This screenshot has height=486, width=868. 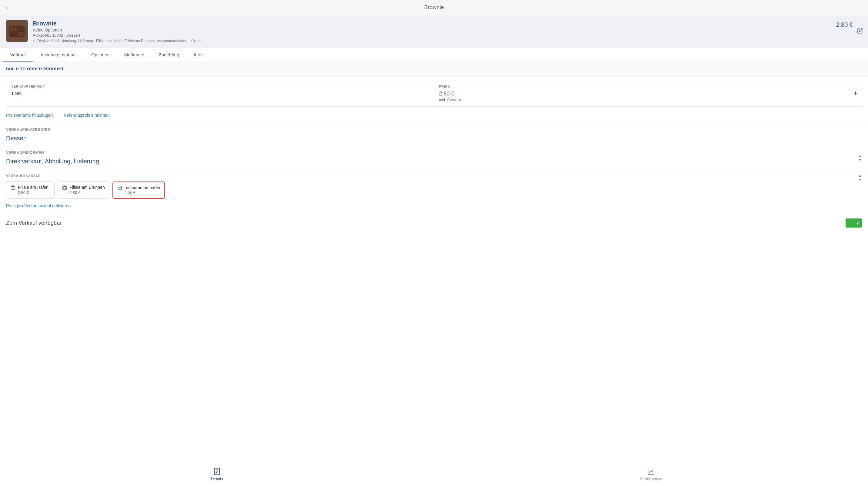 I want to click on verkaufskategorie-label: VERKAUFSKATEGORIE, so click(x=434, y=130).